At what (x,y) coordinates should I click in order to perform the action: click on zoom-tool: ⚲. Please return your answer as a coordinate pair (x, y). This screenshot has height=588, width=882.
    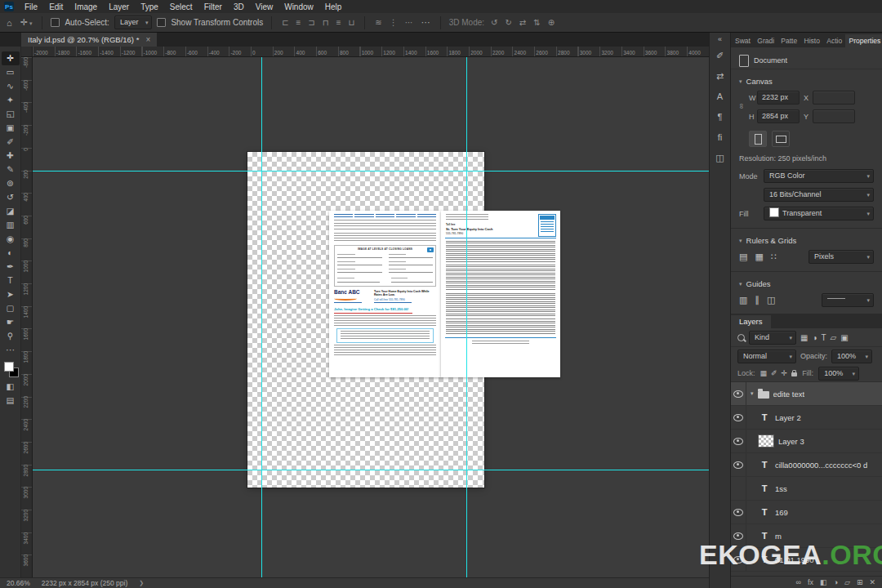
    Looking at the image, I should click on (11, 336).